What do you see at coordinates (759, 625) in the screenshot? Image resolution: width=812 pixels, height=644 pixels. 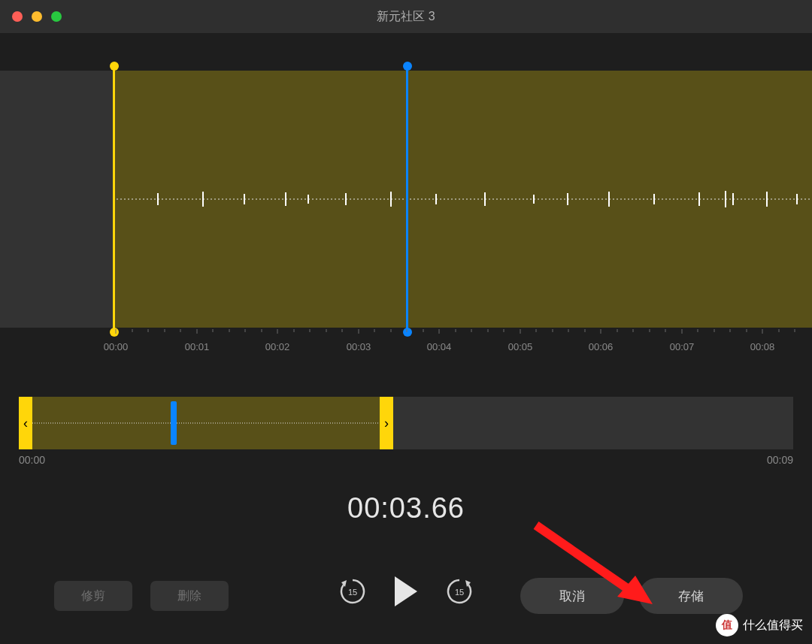 I see `watermark: 值 什么值得买` at bounding box center [759, 625].